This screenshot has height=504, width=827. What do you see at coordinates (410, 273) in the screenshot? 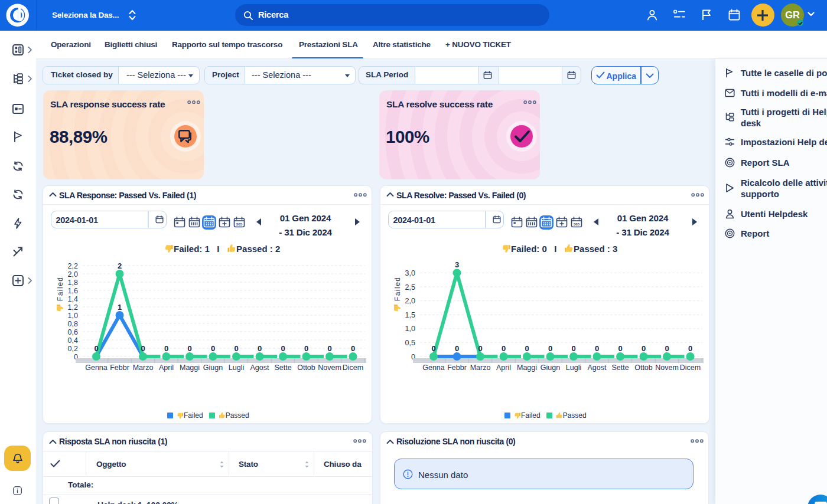
I see `svg-text: 3,0` at bounding box center [410, 273].